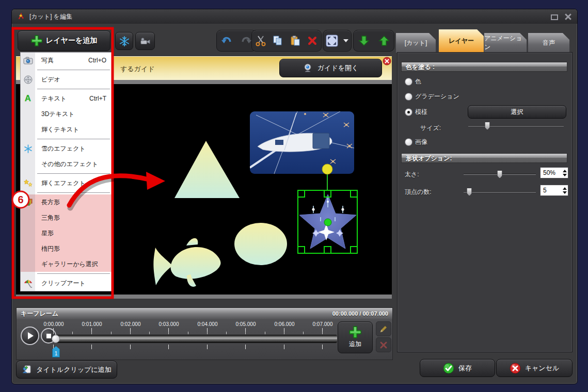 Image resolution: width=588 pixels, height=392 pixels. Describe the element at coordinates (421, 112) in the screenshot. I see `radio-pattern-label: 模様` at that location.